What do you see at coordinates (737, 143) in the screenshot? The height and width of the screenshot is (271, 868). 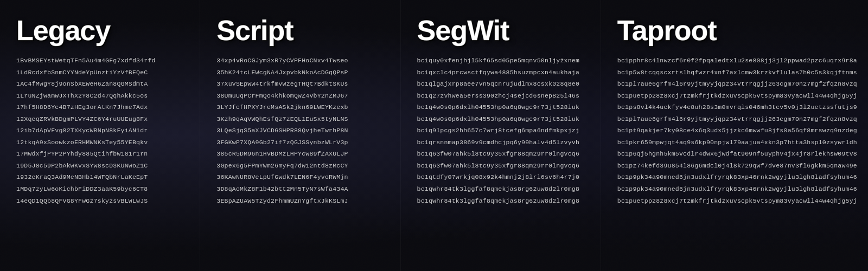 I see `address-item: bc1pkr659mpwjqt4aq9s6kp90npjwl79aajua4xk…` at bounding box center [737, 143].